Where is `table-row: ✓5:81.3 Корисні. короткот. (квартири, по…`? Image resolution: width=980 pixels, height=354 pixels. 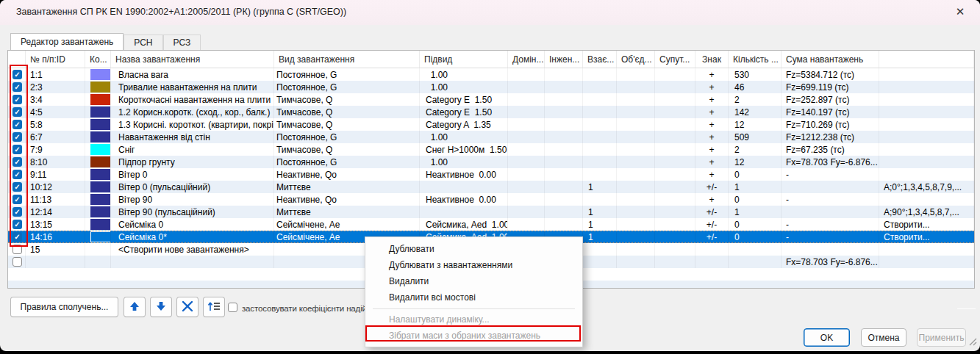
table-row: ✓5:81.3 Корисні. короткот. (квартири, по… is located at coordinates (491, 125).